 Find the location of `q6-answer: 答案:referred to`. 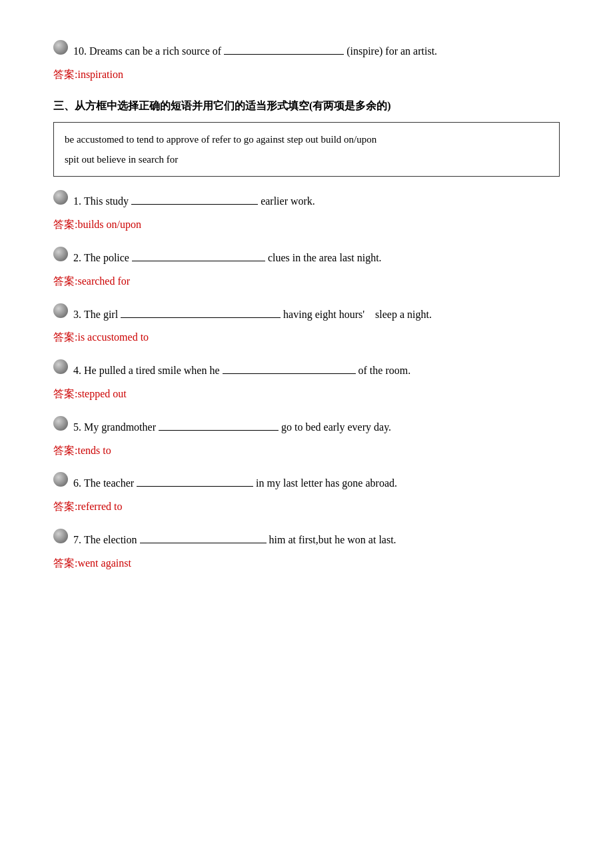

q6-answer: 答案:referred to is located at coordinates (306, 507).